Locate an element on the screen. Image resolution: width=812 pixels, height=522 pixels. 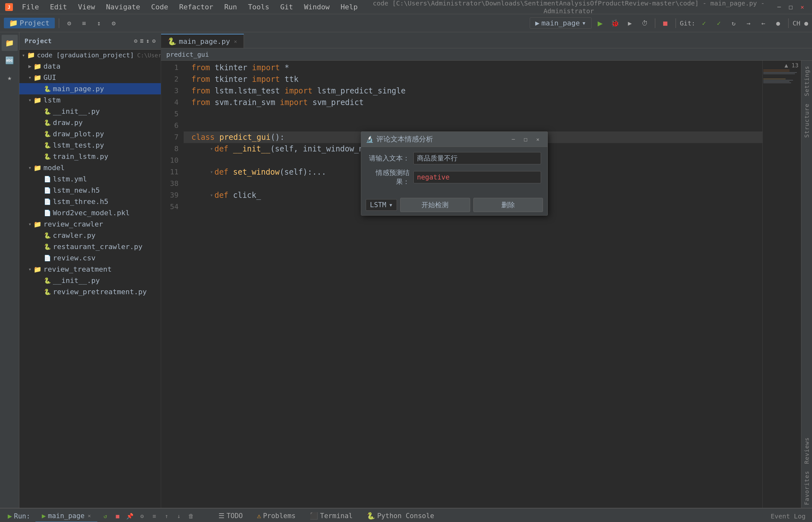
menu-edit: Edit is located at coordinates (58, 7).